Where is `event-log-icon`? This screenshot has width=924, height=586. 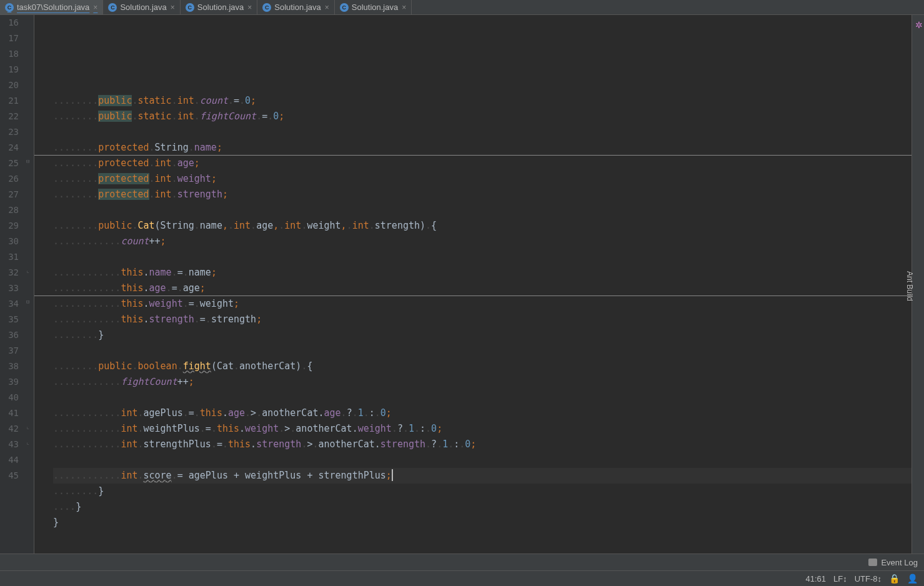
event-log-icon is located at coordinates (873, 562).